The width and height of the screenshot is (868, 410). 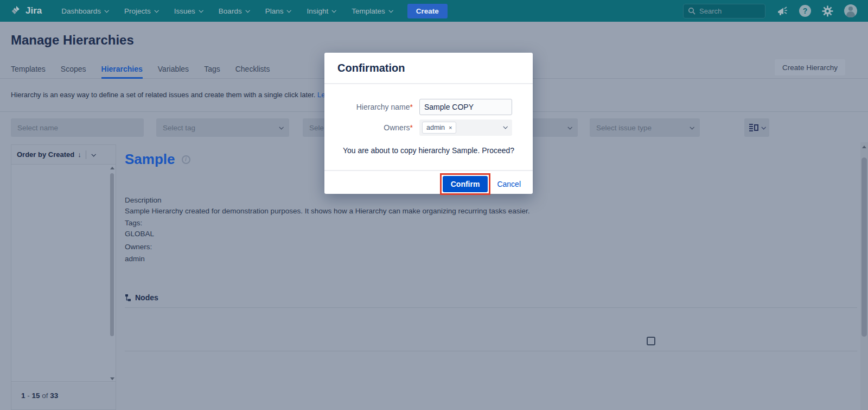 What do you see at coordinates (179, 128) in the screenshot?
I see `filter-tag-placeholder: Select tag` at bounding box center [179, 128].